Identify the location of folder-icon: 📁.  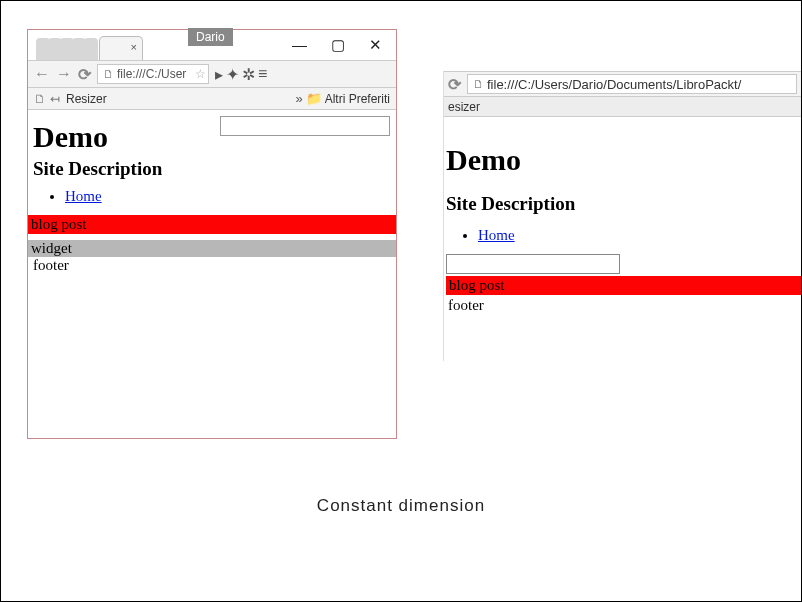
(314, 98).